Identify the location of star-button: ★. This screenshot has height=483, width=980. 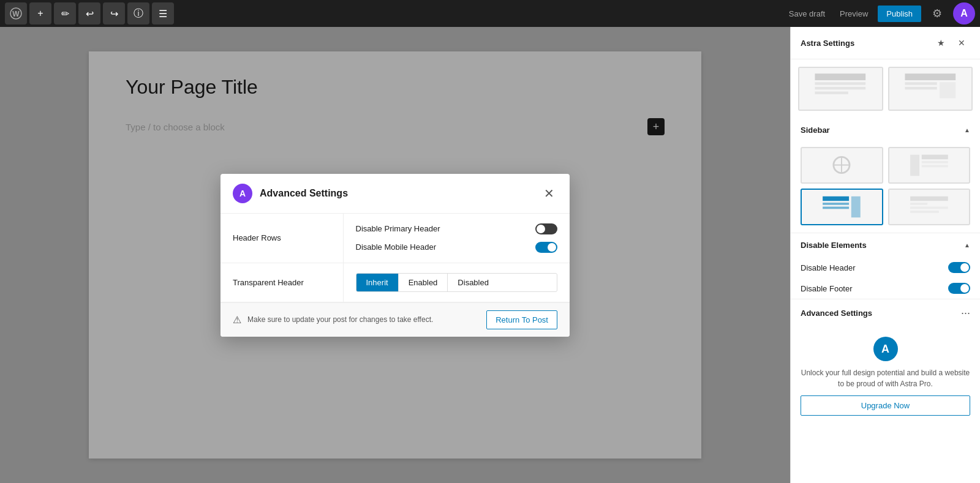
(941, 43).